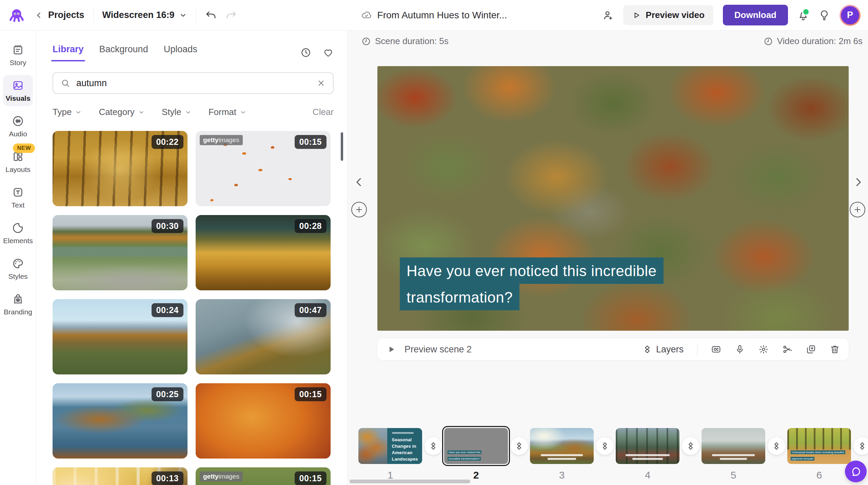  I want to click on filter-category: Category, so click(122, 112).